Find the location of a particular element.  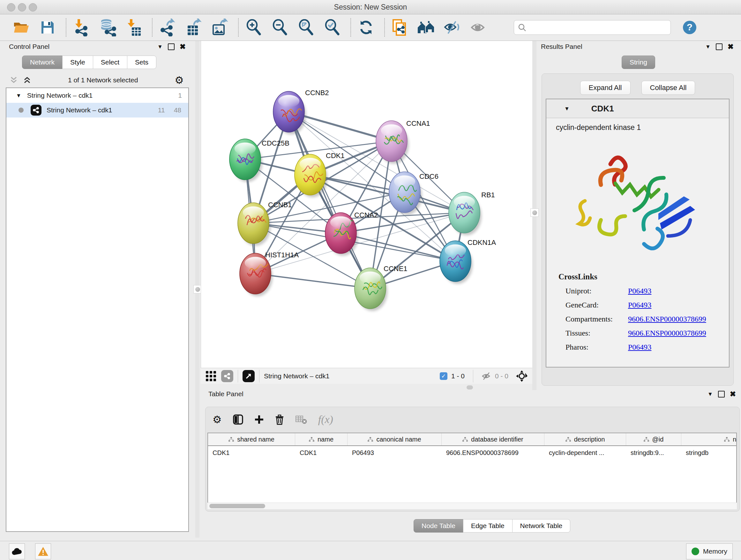

network-edge-HIST1H1A-CCNE1 is located at coordinates (313, 281).